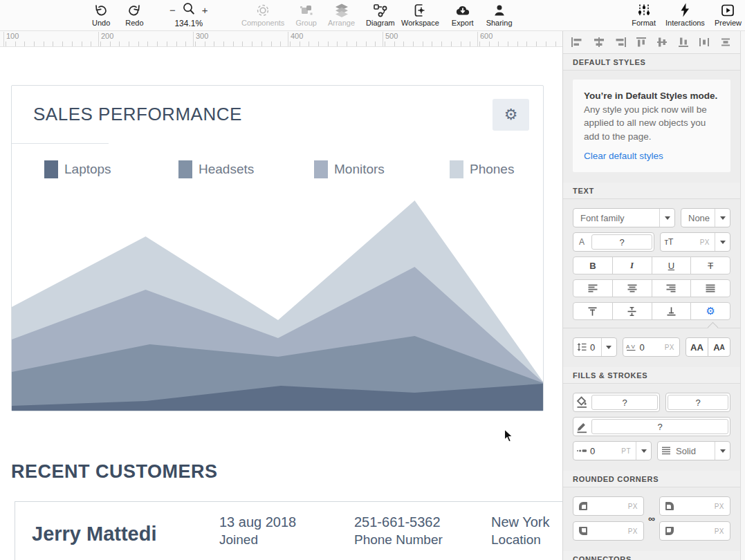  What do you see at coordinates (710, 265) in the screenshot?
I see `strikethrough-button: T` at bounding box center [710, 265].